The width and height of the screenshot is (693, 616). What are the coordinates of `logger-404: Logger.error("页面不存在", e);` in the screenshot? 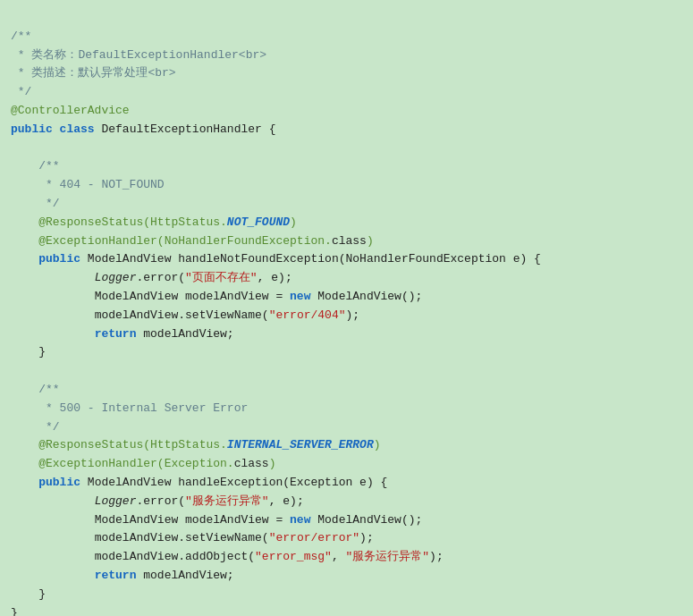 It's located at (179, 277).